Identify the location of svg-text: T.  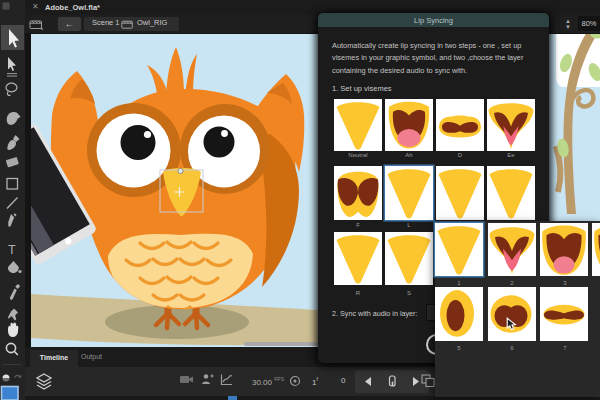
(12, 250).